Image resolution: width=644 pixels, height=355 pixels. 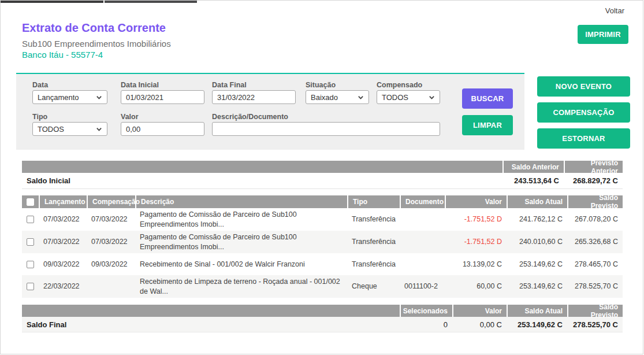 I want to click on documento-column-header: Documento, so click(x=422, y=202).